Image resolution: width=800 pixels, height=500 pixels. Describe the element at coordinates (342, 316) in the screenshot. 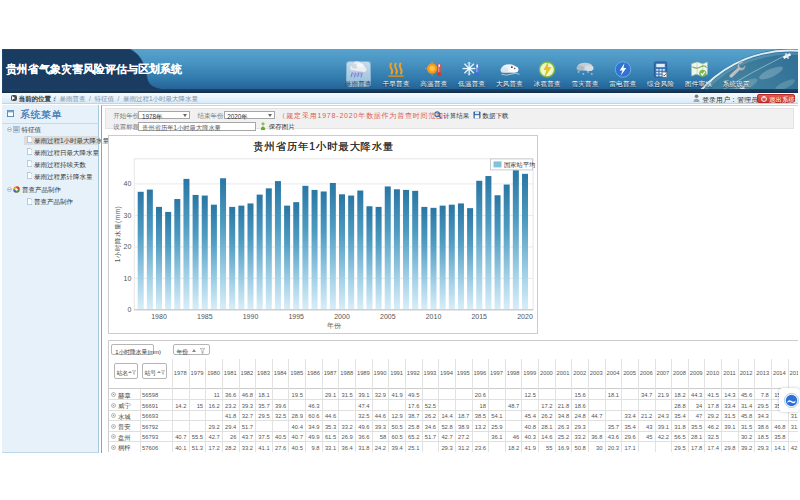

I see `svg-text: 2000` at that location.